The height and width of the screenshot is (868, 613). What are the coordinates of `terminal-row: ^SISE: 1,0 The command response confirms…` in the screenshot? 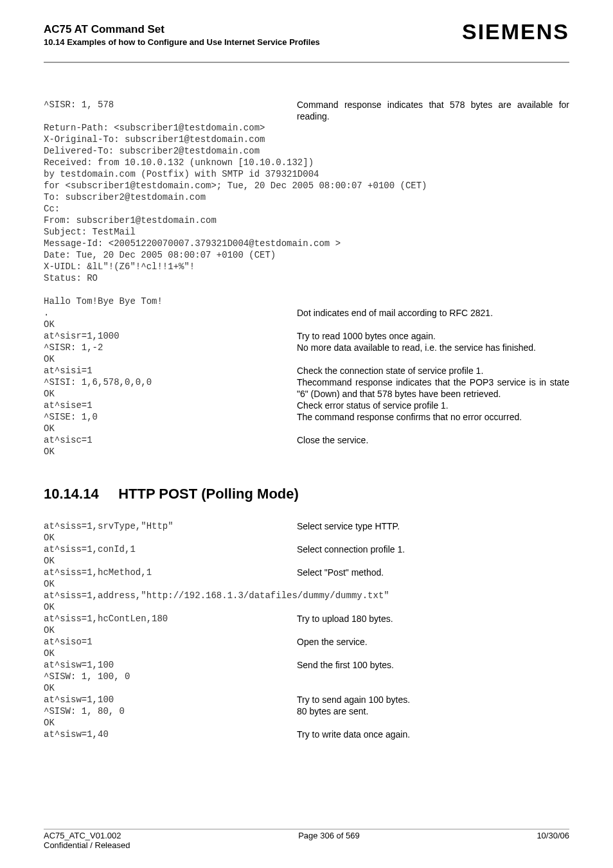 It's located at (306, 417).